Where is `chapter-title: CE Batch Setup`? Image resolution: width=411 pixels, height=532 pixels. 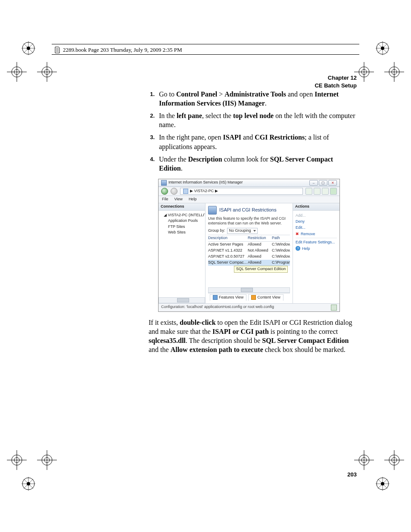 chapter-title: CE Batch Setup is located at coordinates (336, 86).